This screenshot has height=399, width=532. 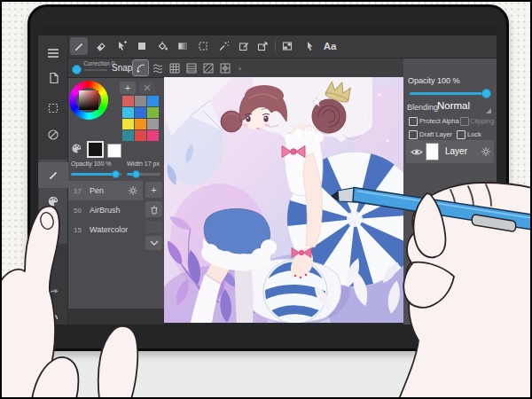 I want to click on left-toolstrip, so click(x=53, y=180).